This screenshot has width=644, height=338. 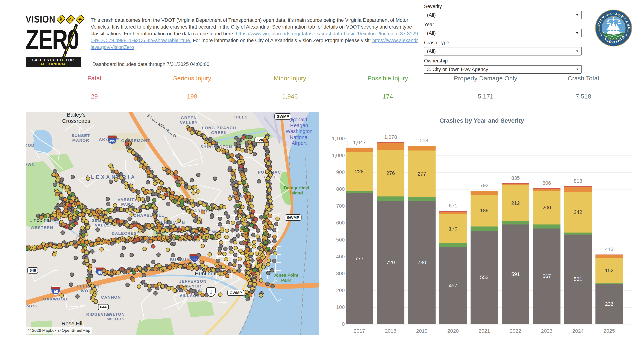 What do you see at coordinates (346, 138) in the screenshot?
I see `y-axis-tick` at bounding box center [346, 138].